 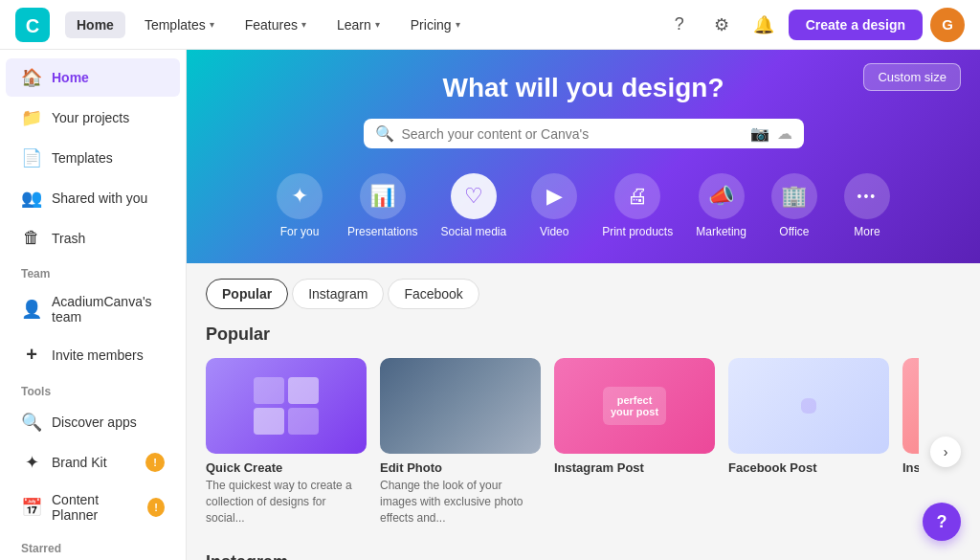 I want to click on shared-icon: 👥, so click(x=32, y=198).